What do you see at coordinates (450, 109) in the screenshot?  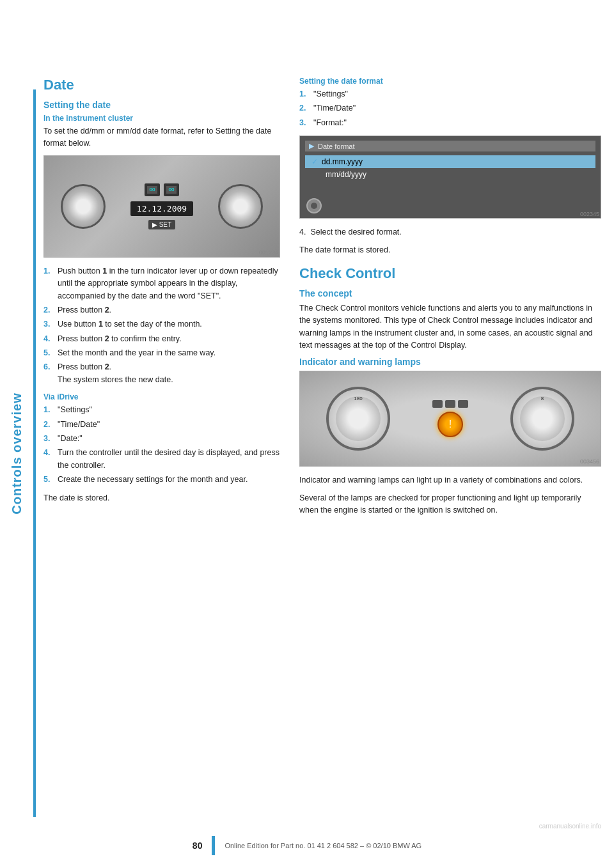 I see `step-format-2: 2. "Time/Date"` at bounding box center [450, 109].